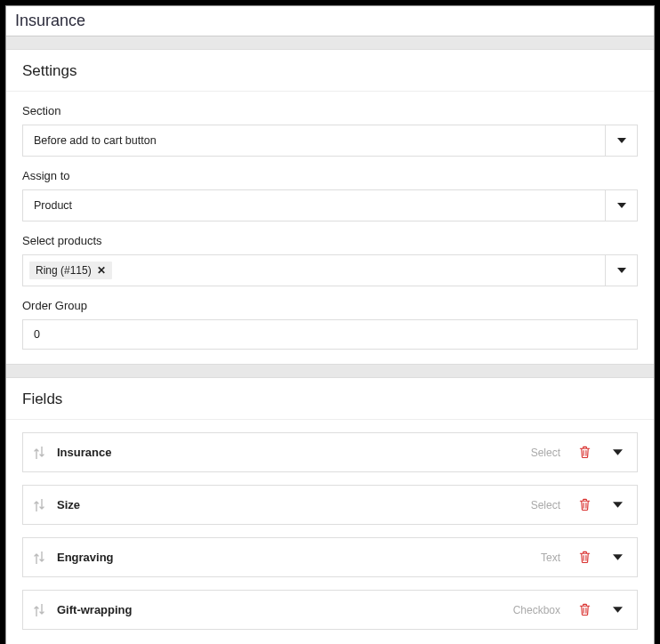  Describe the element at coordinates (330, 21) in the screenshot. I see `page-title: Insurance` at that location.